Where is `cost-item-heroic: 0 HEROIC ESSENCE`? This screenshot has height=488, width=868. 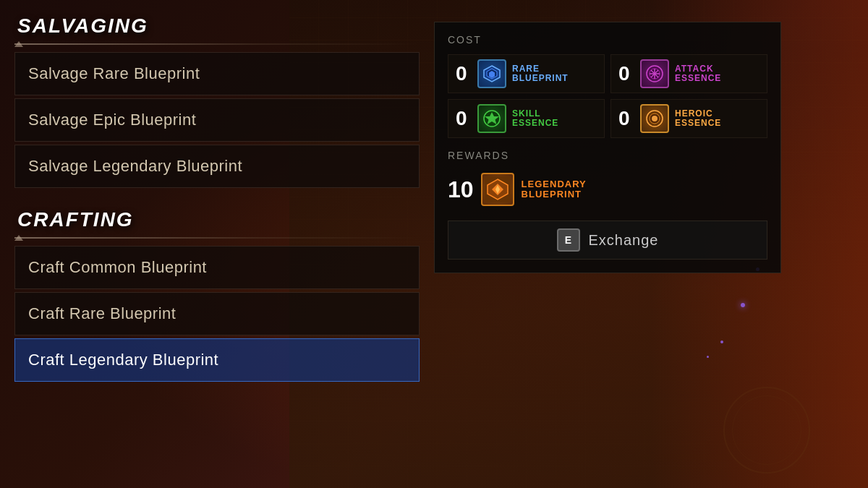
cost-item-heroic: 0 HEROIC ESSENCE is located at coordinates (689, 119).